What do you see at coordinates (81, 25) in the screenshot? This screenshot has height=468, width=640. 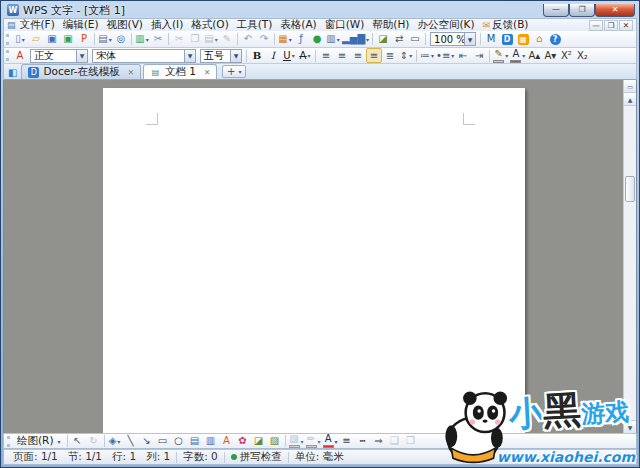 I see `menu-edit: 编辑(E)` at bounding box center [81, 25].